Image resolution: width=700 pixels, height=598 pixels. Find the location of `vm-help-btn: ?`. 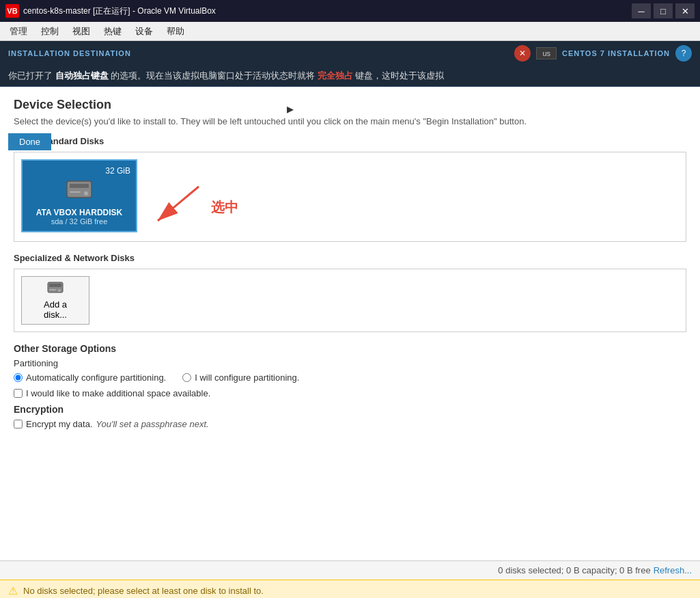

vm-help-btn: ? is located at coordinates (684, 53).